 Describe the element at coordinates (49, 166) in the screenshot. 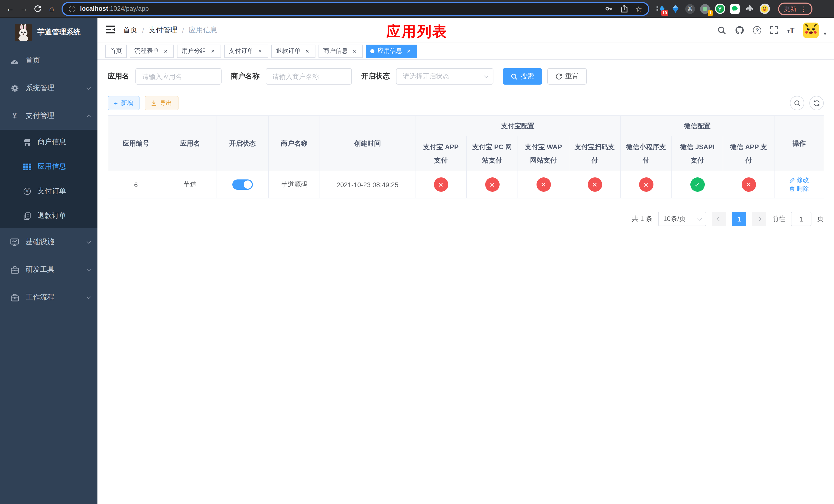

I see `sidebar-item-app-info: 应用信息` at that location.